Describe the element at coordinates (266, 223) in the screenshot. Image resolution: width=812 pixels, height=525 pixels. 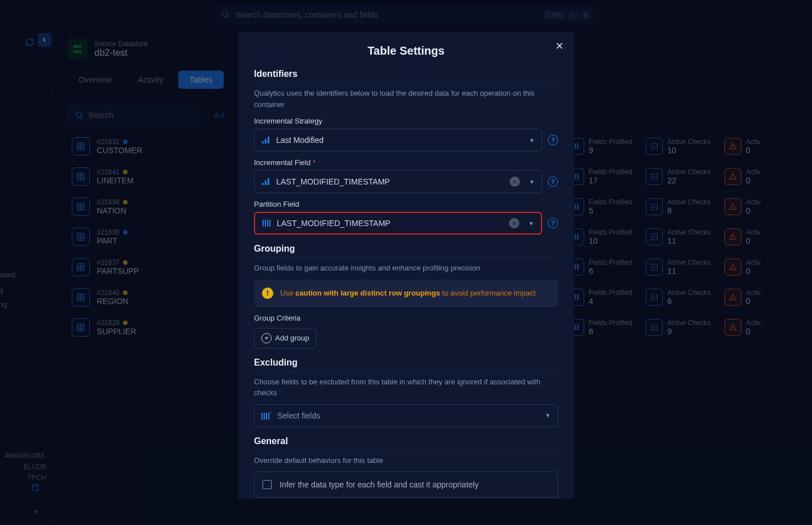
I see `columns-icon` at that location.